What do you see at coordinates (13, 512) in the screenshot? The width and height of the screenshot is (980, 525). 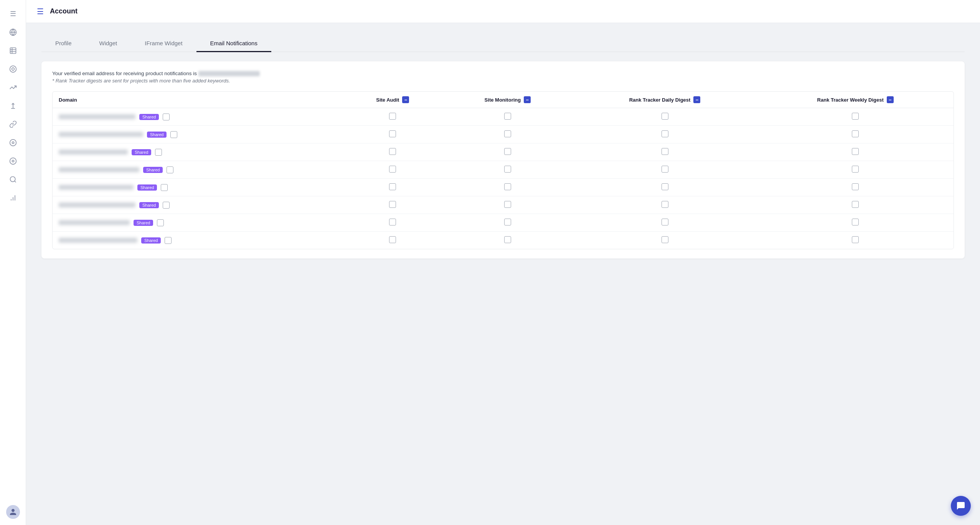 I see `user-avatar` at bounding box center [13, 512].